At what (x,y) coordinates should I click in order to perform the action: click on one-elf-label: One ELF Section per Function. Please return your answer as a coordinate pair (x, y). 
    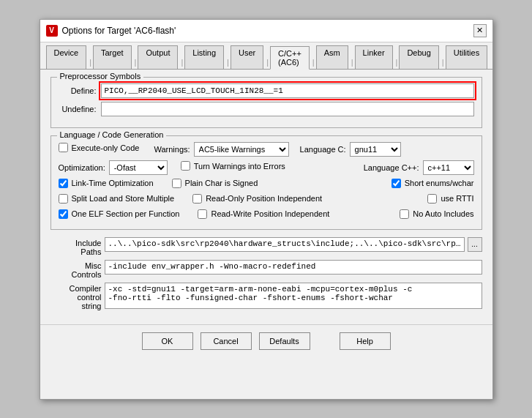
    Looking at the image, I should click on (126, 214).